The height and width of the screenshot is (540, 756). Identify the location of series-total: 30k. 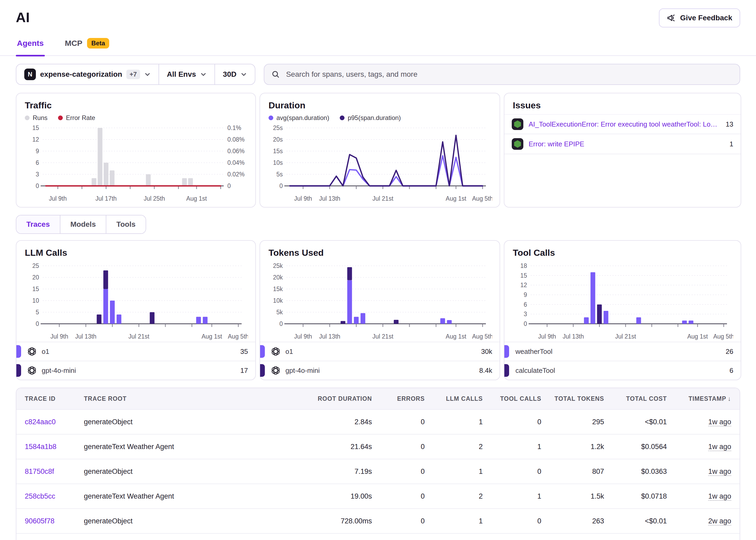
(487, 352).